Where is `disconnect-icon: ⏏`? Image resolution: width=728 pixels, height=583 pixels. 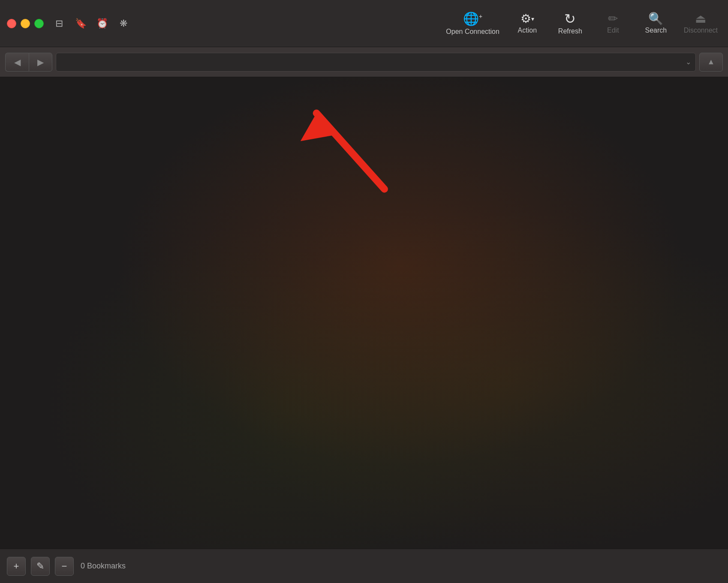
disconnect-icon: ⏏ is located at coordinates (701, 19).